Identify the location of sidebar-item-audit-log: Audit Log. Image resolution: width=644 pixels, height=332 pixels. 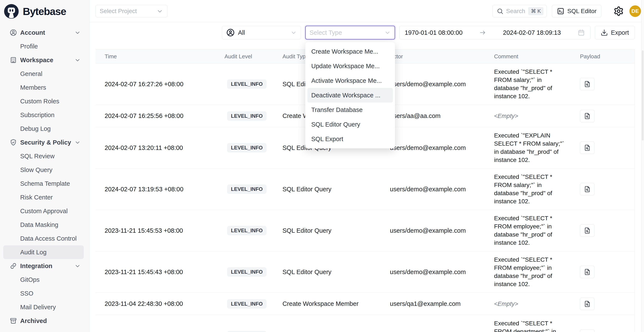
(44, 252).